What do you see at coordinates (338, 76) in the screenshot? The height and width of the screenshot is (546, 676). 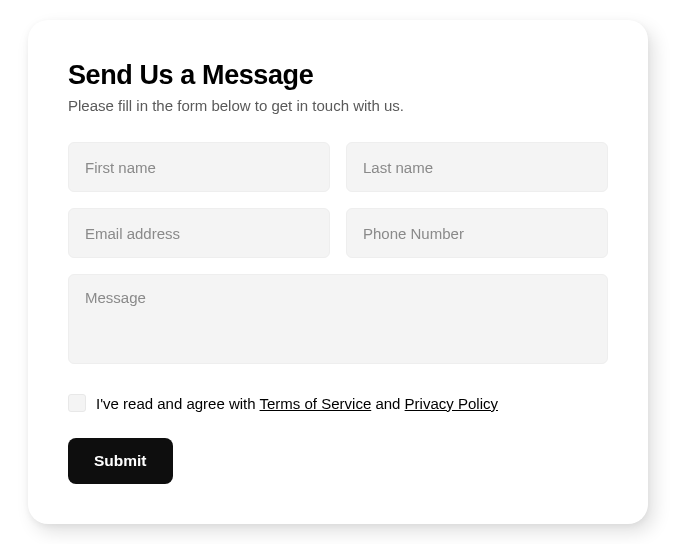 I see `form-heading: Send Us a Message` at bounding box center [338, 76].